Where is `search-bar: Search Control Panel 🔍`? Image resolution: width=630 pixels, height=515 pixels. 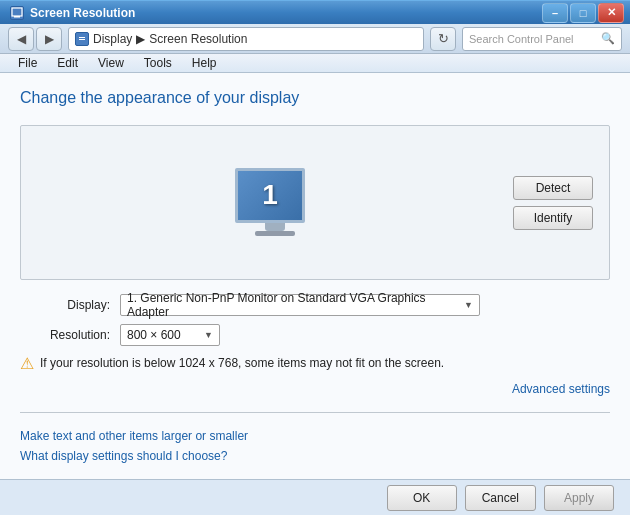
search-bar: Search Control Panel 🔍 is located at coordinates (542, 39).